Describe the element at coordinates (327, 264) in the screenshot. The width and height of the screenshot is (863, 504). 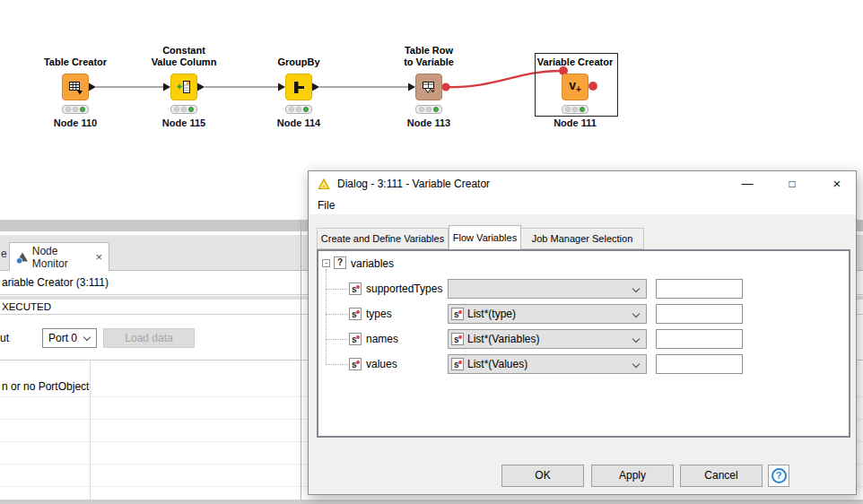
I see `tree-collapse-icon: -` at that location.